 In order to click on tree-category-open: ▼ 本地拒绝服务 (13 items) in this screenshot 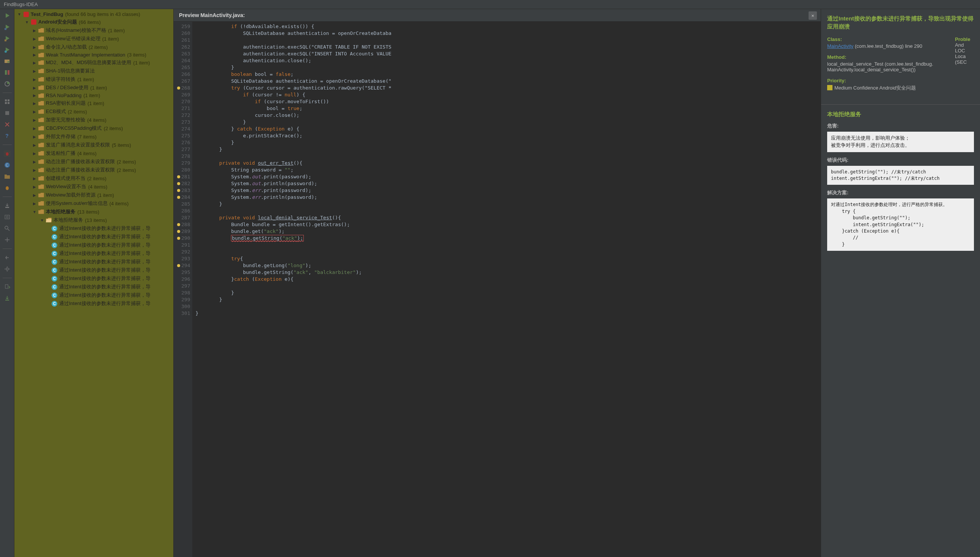, I will do `click(94, 212)`.